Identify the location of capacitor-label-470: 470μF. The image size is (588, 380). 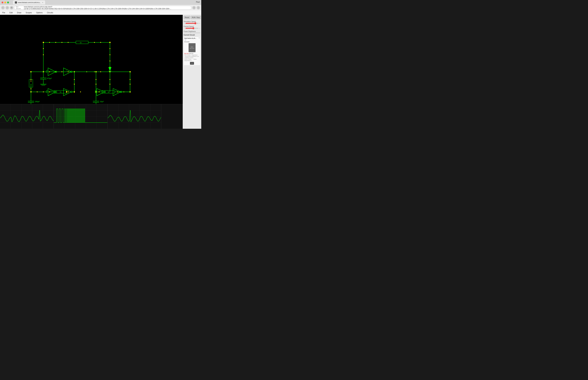
(49, 78).